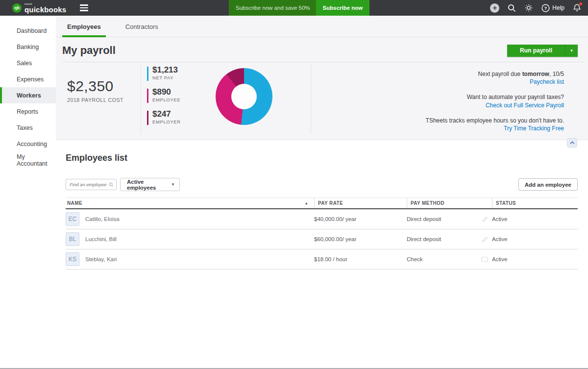 The image size is (588, 369). I want to click on run-payroll-split-button: Run payroll ▼, so click(542, 51).